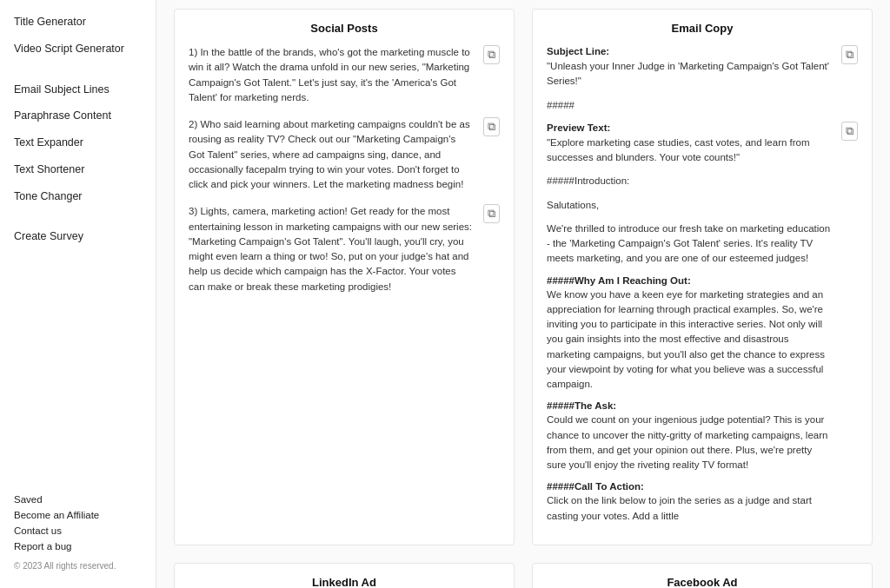  Describe the element at coordinates (689, 486) in the screenshot. I see `email-cta-label: #####Call To Action:` at that location.